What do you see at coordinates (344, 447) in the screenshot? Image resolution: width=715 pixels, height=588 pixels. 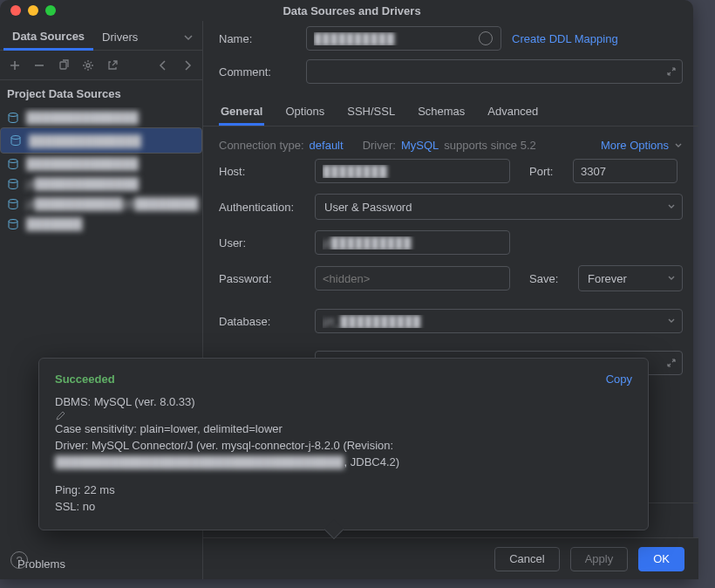 I see `driver-info-line1: Driver: MySQL Connector/J (ver. mysql-co…` at bounding box center [344, 447].